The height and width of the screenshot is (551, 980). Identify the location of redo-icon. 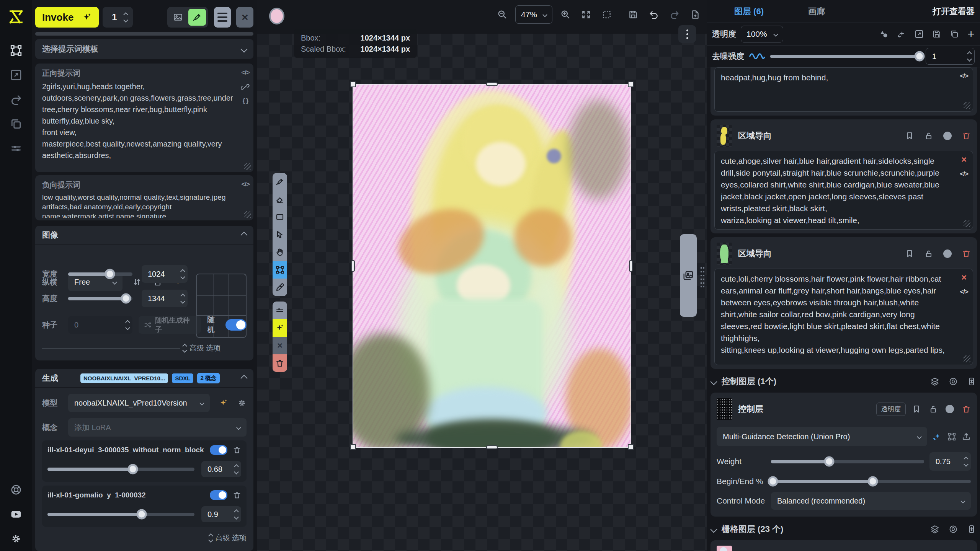
(675, 15).